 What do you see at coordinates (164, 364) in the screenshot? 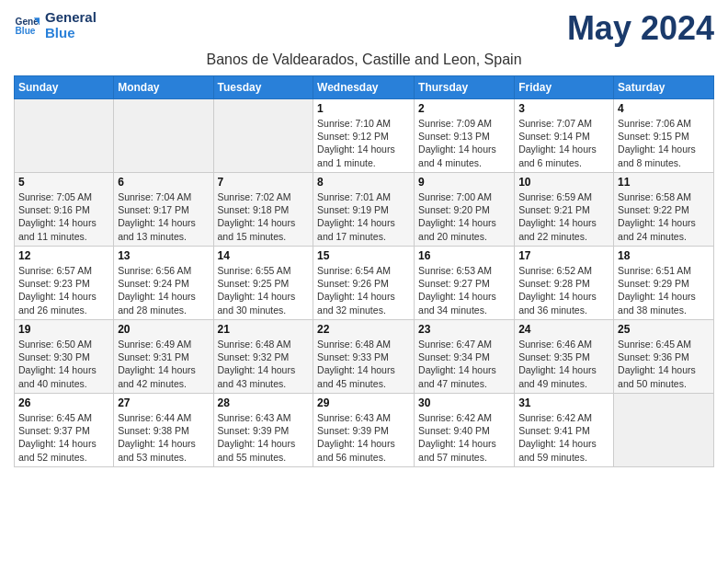
I see `day-info: Sunrise: 6:49 AM Sunset: 9:31 PM Dayligh…` at bounding box center [164, 364].